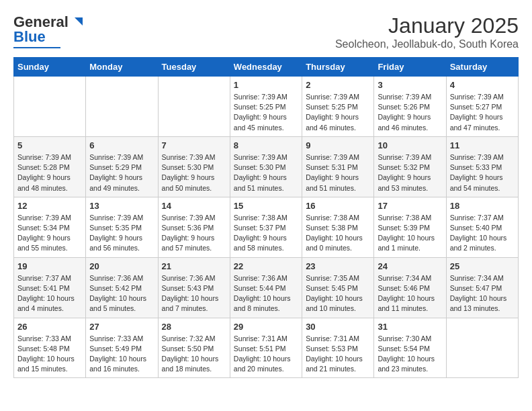  I want to click on day-number: 12, so click(50, 205).